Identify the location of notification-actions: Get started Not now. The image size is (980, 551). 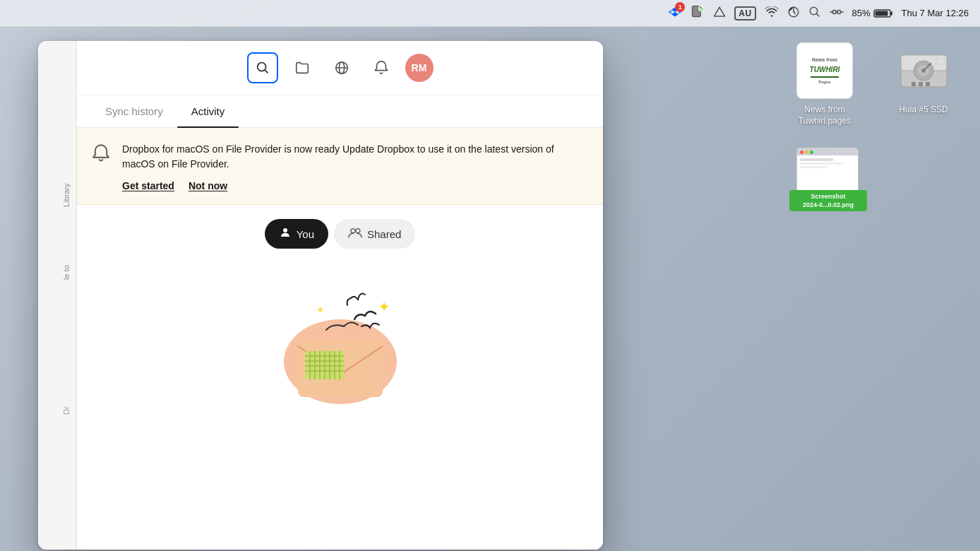
(356, 186).